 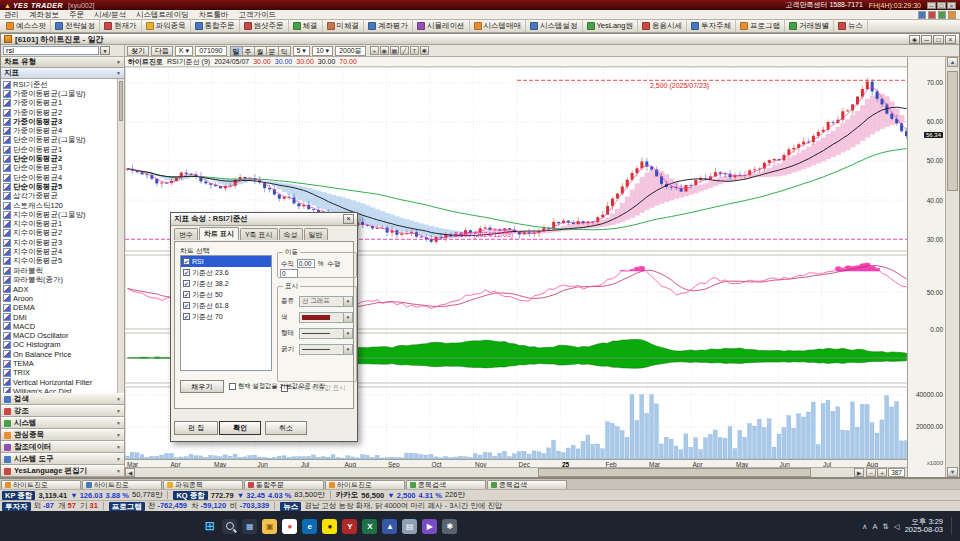 What do you see at coordinates (403, 506) in the screenshot?
I see `news-ticker: 경남 고성 농장 화재, 닭 4000여 마리 폐사 - 3시간 만에 진압` at bounding box center [403, 506].